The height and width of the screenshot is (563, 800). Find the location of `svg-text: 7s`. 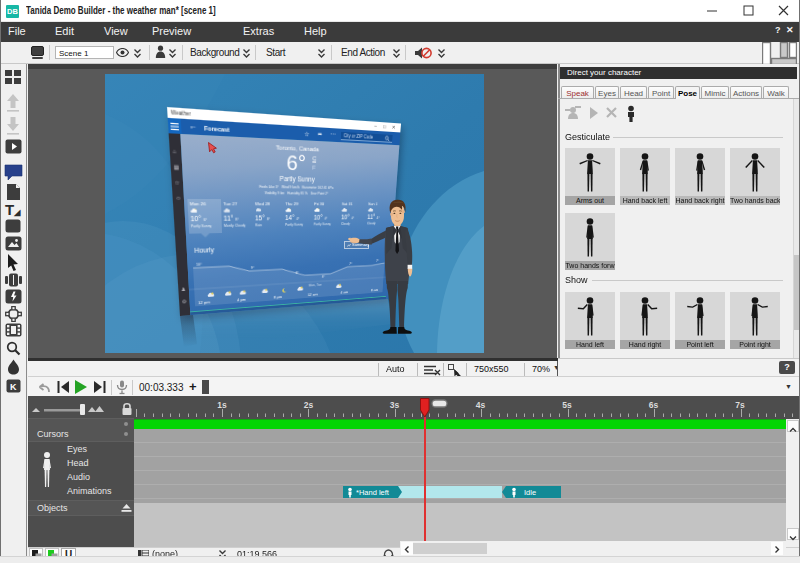

svg-text: 7s is located at coordinates (740, 405).